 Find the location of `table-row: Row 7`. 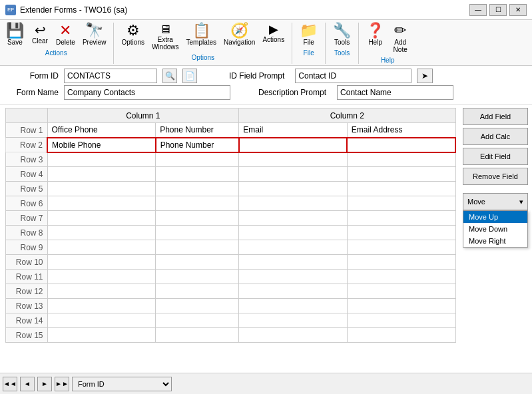

table-row: Row 7 is located at coordinates (231, 218).